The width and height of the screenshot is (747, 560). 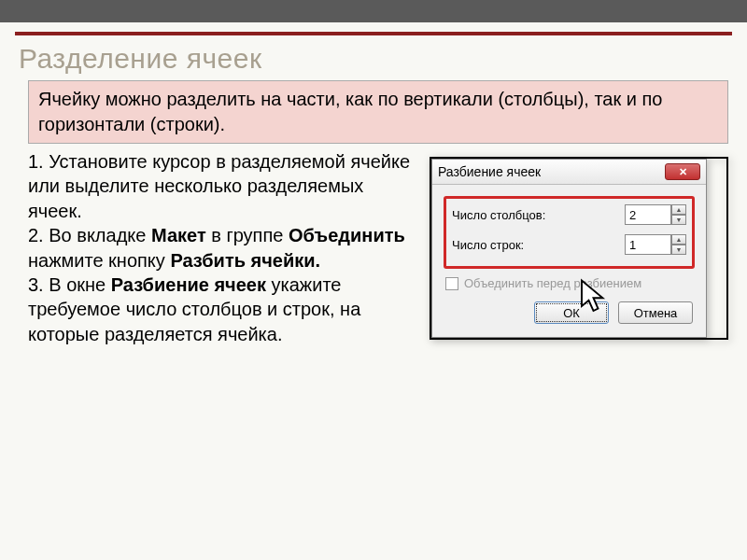 I want to click on columns-field: Число столбцов: ▲ ▼, so click(x=570, y=215).